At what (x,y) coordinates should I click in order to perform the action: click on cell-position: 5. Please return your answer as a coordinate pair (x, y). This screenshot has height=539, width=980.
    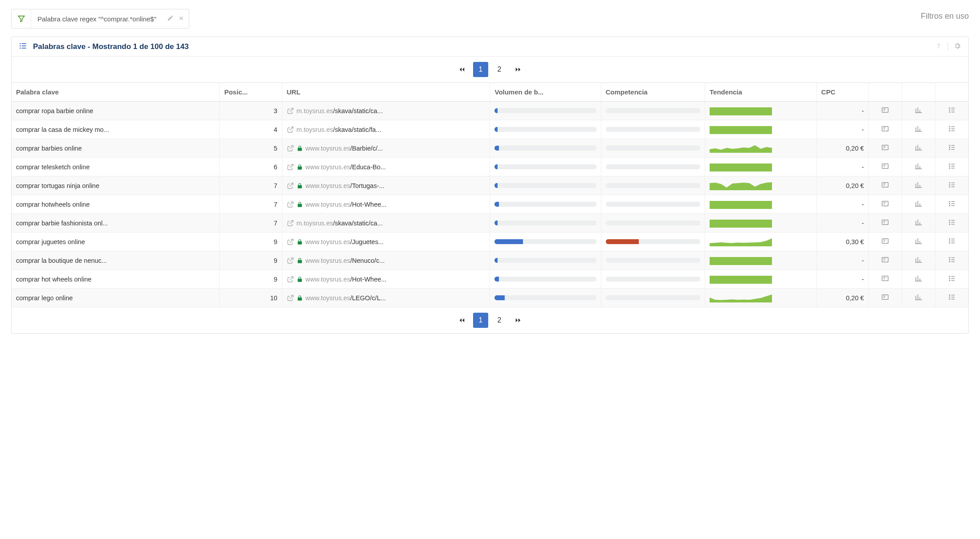
    Looking at the image, I should click on (251, 148).